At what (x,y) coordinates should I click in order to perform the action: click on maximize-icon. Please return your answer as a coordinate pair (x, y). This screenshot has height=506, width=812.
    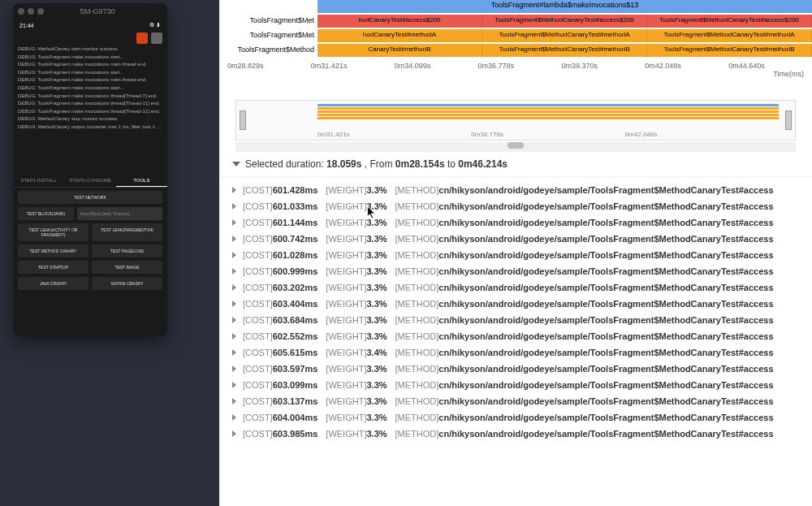
    Looking at the image, I should click on (41, 11).